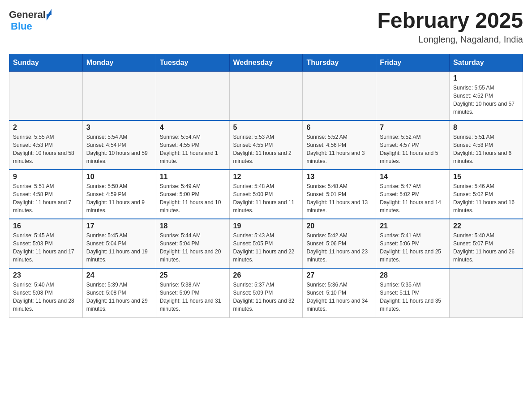 Image resolution: width=532 pixels, height=411 pixels. I want to click on day-info: Sunrise: 5:45 AMSunset: 5:04 PMDaylight:…, so click(119, 248).